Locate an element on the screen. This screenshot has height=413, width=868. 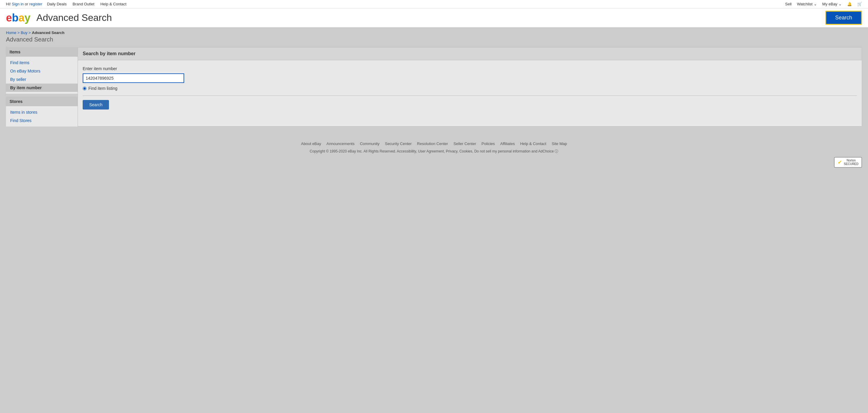
sidebar-items-title: Items is located at coordinates (42, 52).